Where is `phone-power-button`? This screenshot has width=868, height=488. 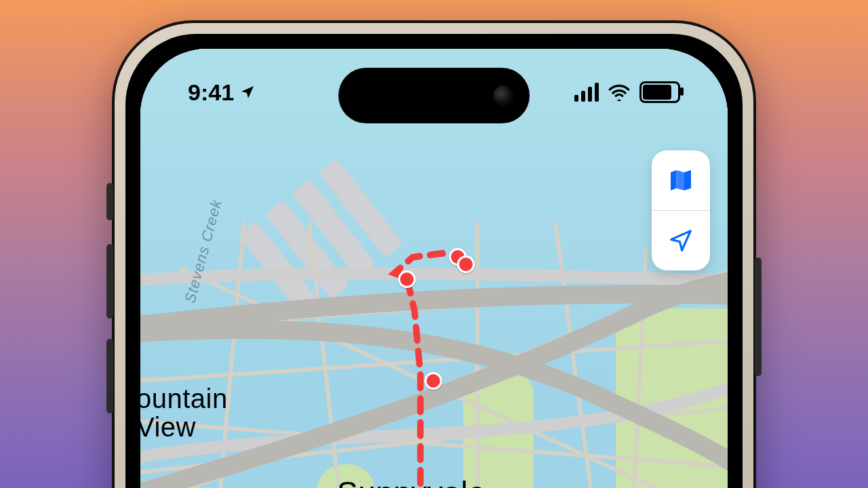
phone-power-button is located at coordinates (758, 317).